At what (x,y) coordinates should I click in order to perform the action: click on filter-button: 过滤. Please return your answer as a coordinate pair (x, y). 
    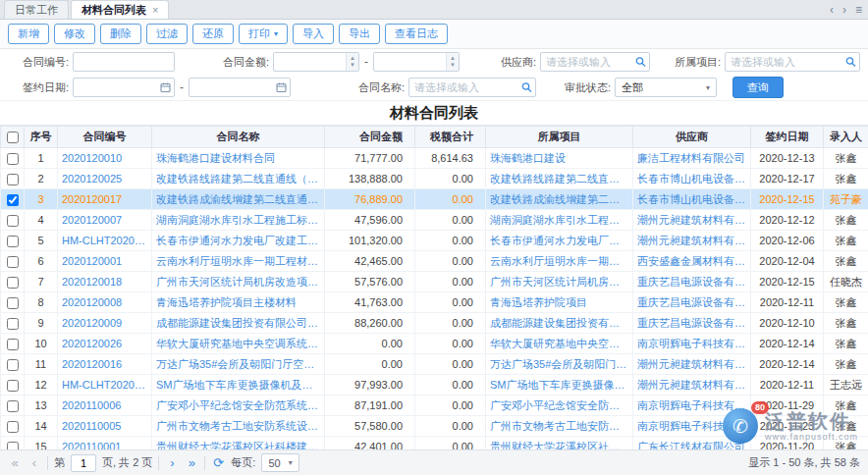
    Looking at the image, I should click on (167, 33).